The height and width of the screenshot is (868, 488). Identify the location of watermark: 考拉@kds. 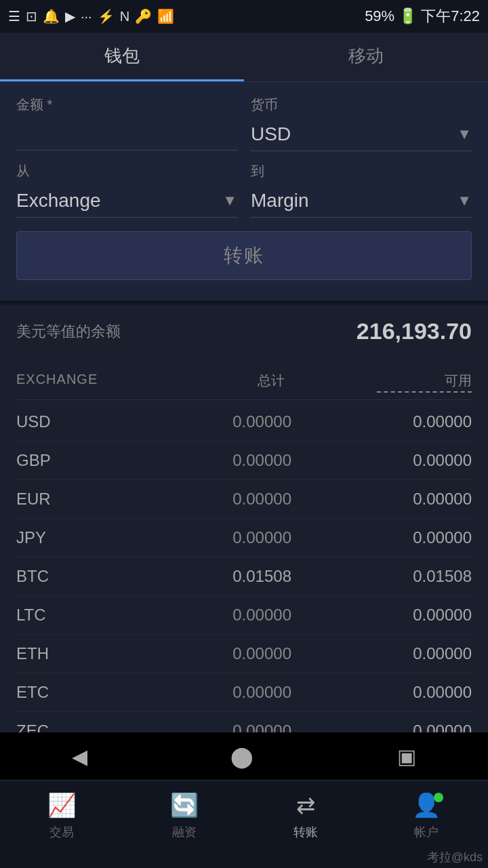
(455, 857).